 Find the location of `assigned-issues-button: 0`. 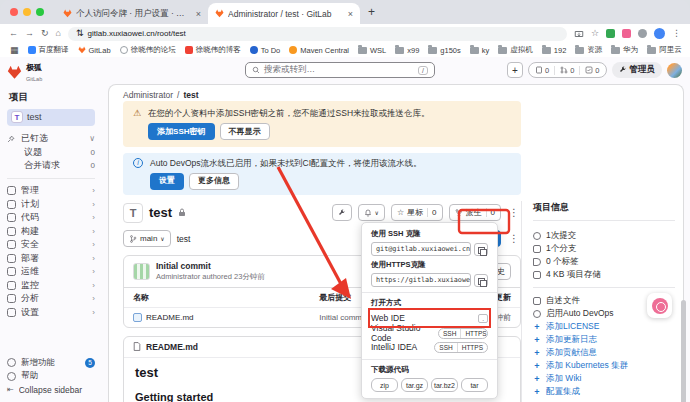

assigned-issues-button: 0 is located at coordinates (542, 70).